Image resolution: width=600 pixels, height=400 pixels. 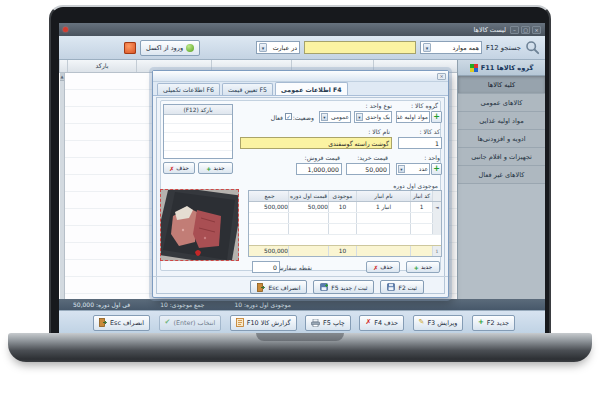 What do you see at coordinates (264, 323) in the screenshot?
I see `report-button: گزارش کالا F10` at bounding box center [264, 323].